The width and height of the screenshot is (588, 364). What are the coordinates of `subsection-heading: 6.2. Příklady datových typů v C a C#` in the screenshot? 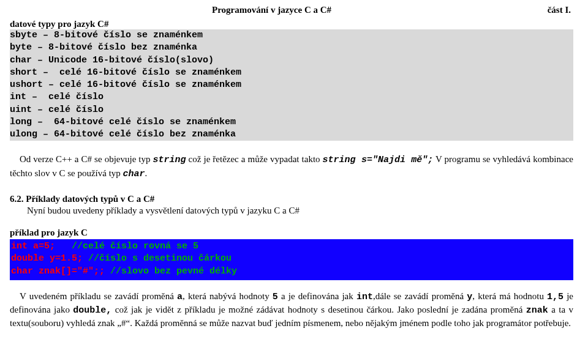 It's located at (292, 199).